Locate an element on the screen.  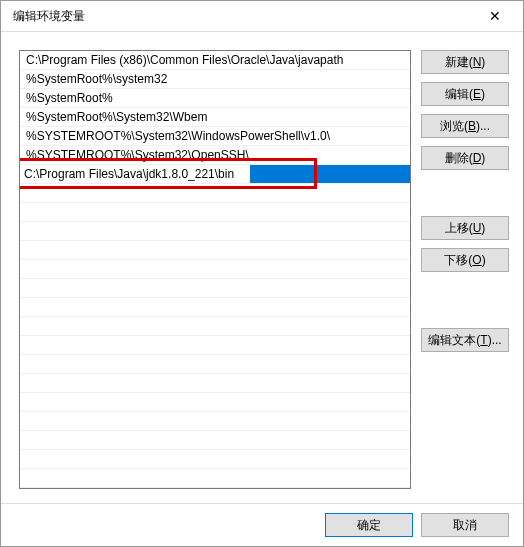
list-item: %SystemRoot% is located at coordinates (215, 98).